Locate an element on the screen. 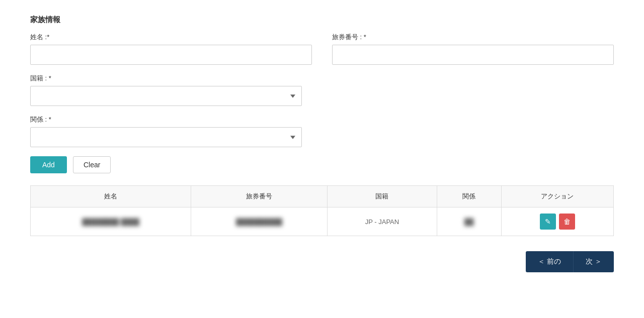 The height and width of the screenshot is (318, 644). next-button: 次 ＞ is located at coordinates (594, 262).